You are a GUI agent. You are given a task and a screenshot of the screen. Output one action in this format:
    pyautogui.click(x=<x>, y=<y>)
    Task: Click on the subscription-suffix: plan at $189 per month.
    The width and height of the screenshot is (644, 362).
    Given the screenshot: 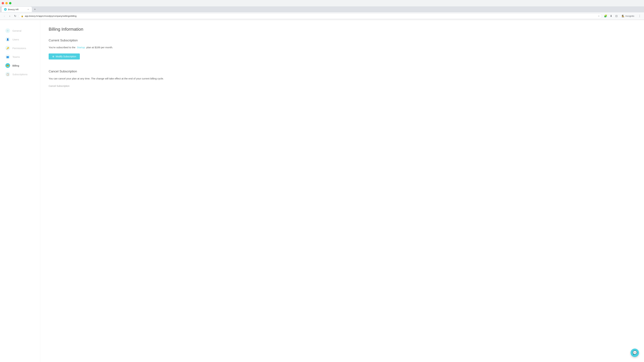 What is the action you would take?
    pyautogui.click(x=100, y=47)
    